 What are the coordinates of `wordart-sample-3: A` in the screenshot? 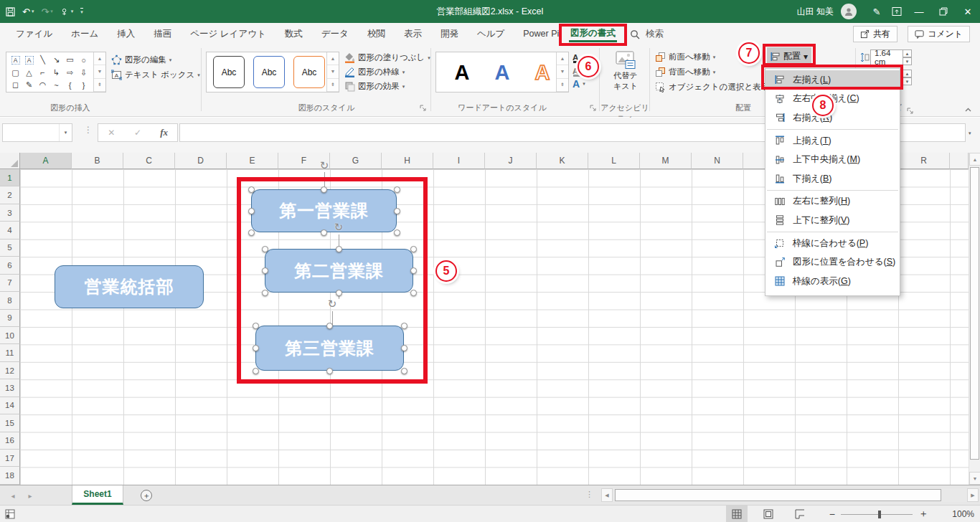 It's located at (542, 72).